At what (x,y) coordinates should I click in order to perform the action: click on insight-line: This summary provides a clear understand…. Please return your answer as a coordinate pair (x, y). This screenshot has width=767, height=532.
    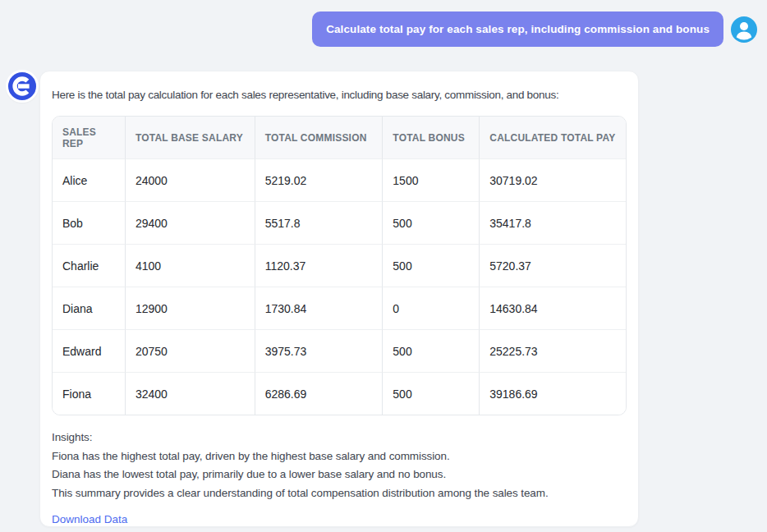
    Looking at the image, I should click on (339, 494).